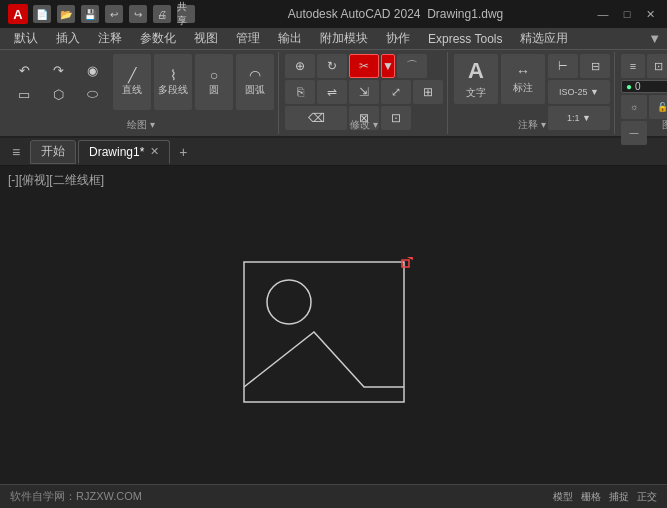 This screenshot has width=667, height=508. What do you see at coordinates (603, 14) in the screenshot?
I see `minimize-button: —` at bounding box center [603, 14].